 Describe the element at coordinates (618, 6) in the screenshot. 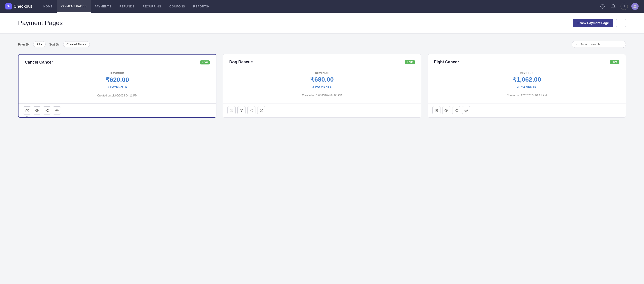

I see `nav-right-icons: ?` at that location.